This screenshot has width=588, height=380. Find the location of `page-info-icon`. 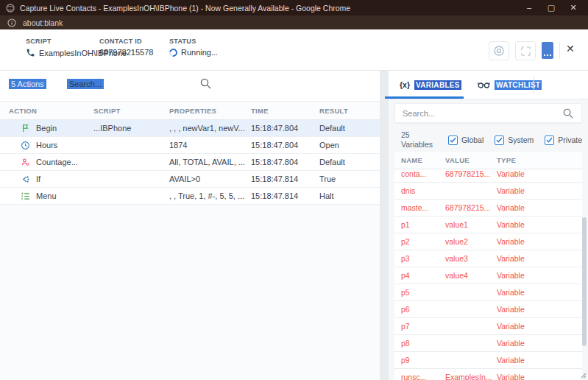

page-info-icon is located at coordinates (12, 23).